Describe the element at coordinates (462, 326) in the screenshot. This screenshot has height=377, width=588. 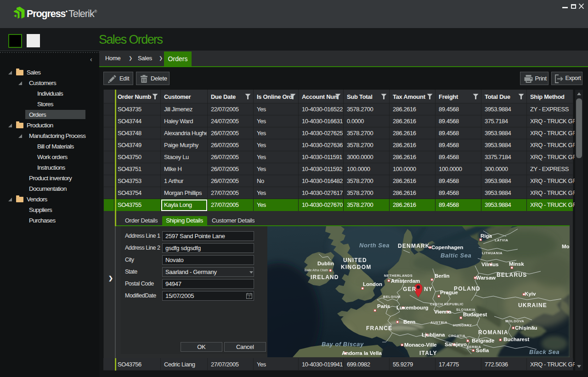
I see `svg-text: HUNGARY` at that location.